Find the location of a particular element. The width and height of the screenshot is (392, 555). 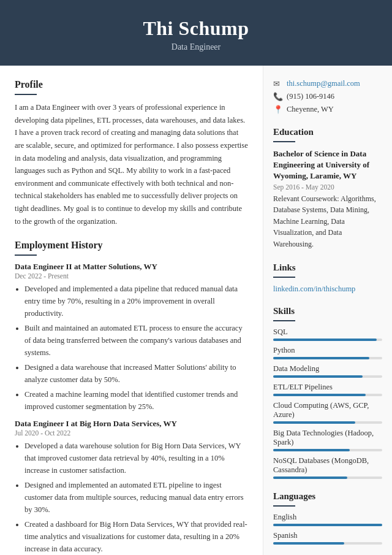

edu-date: Sep 2016 - May 2020 is located at coordinates (328, 187).